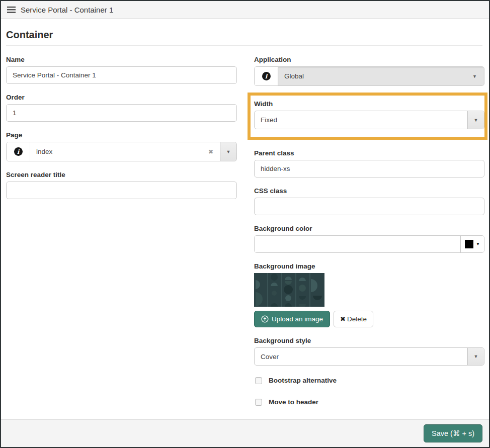  I want to click on field-page: Page i index ✖ ▼, so click(122, 146).